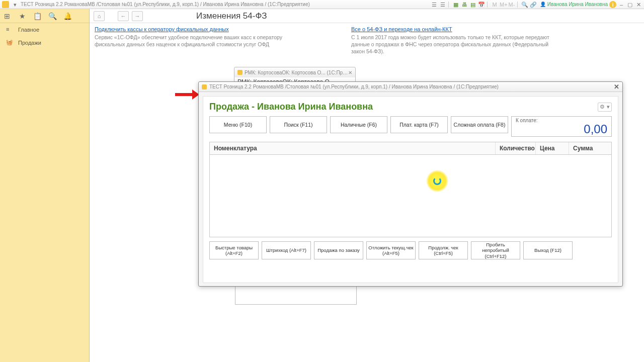  Describe the element at coordinates (10, 30) in the screenshot. I see `menu-icon: ≡` at that location.